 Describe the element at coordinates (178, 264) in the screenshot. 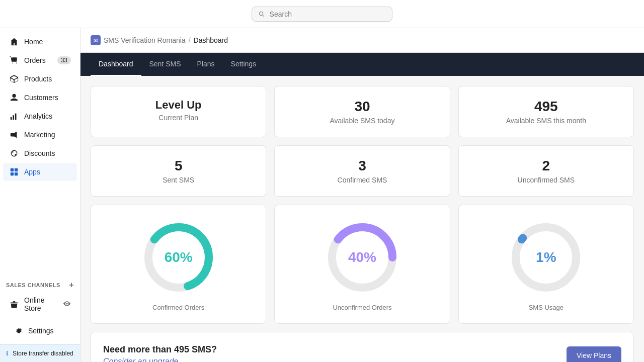

I see `chart-confirmed-orders: 60% Confirmed Orders` at that location.